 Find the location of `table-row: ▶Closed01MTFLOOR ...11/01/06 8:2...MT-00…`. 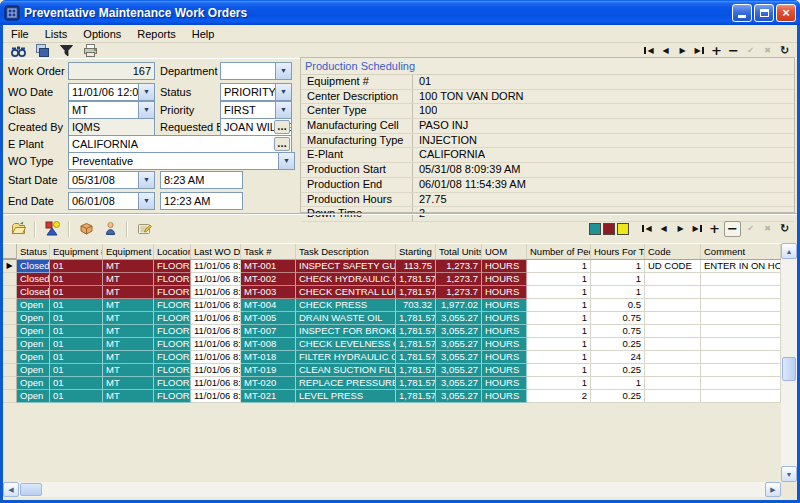

table-row: ▶Closed01MTFLOOR ...11/01/06 8:2...MT-00… is located at coordinates (392, 266).